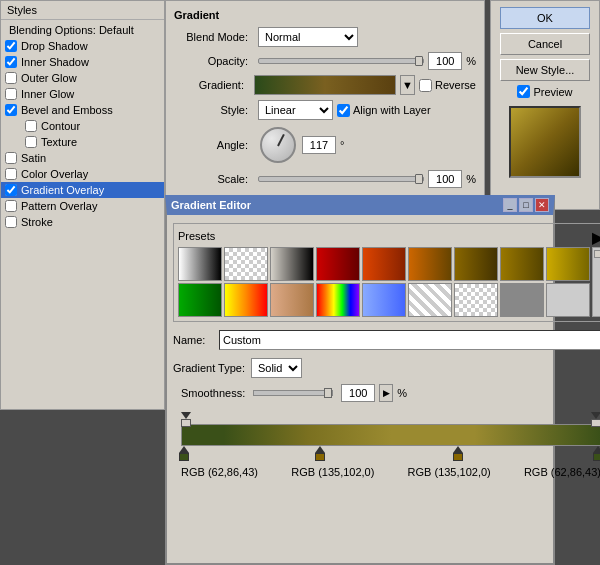 Image resolution: width=600 pixels, height=565 pixels. I want to click on smoothness-value: 100, so click(358, 393).